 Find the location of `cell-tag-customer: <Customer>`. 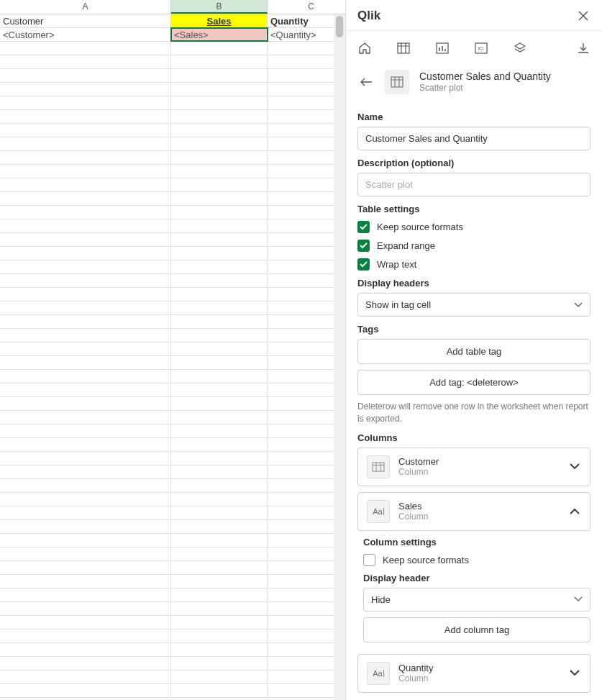

cell-tag-customer: <Customer> is located at coordinates (86, 35).